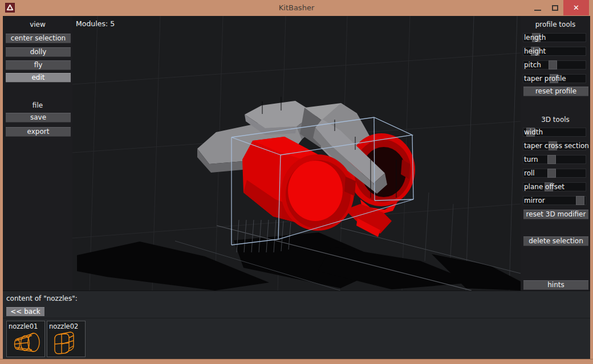  What do you see at coordinates (38, 117) in the screenshot?
I see `save-button: save` at bounding box center [38, 117].